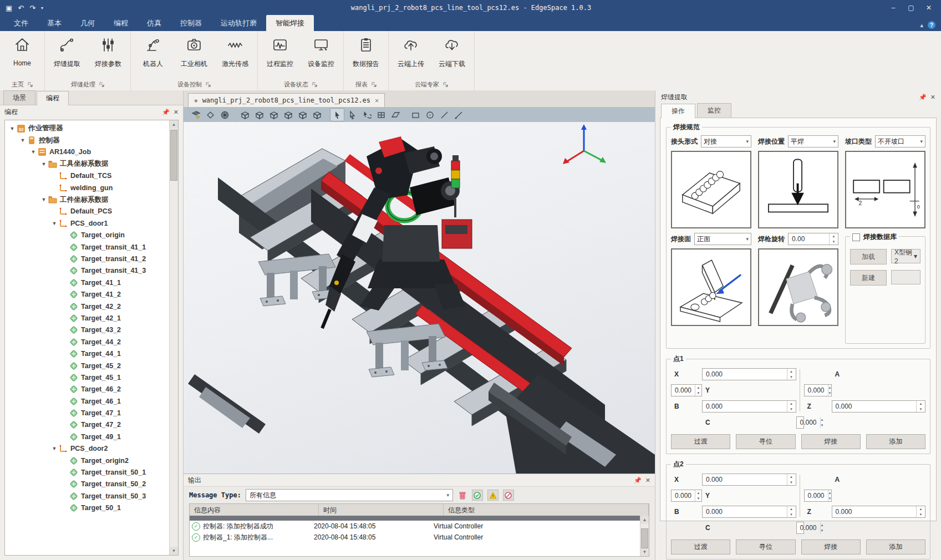  I want to click on 点2-button-添加: 添加, so click(896, 547).